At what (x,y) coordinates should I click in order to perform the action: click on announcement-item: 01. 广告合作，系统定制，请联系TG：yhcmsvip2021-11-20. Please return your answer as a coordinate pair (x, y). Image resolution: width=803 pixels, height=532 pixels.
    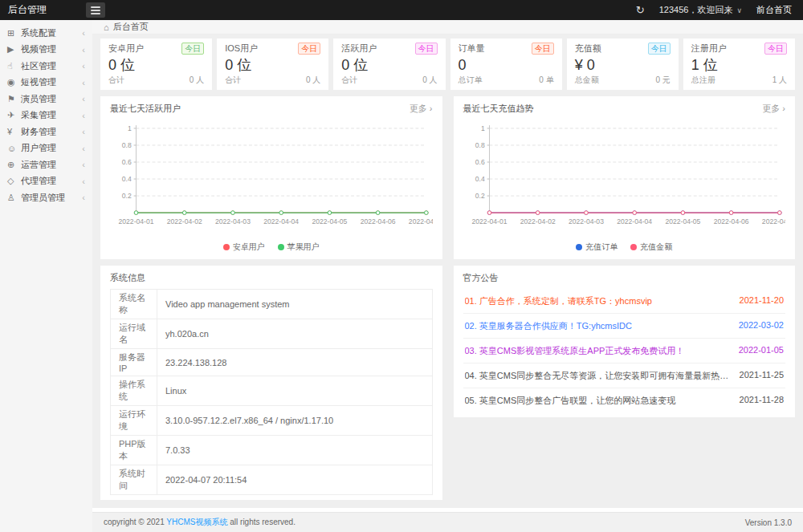
    Looking at the image, I should click on (625, 302).